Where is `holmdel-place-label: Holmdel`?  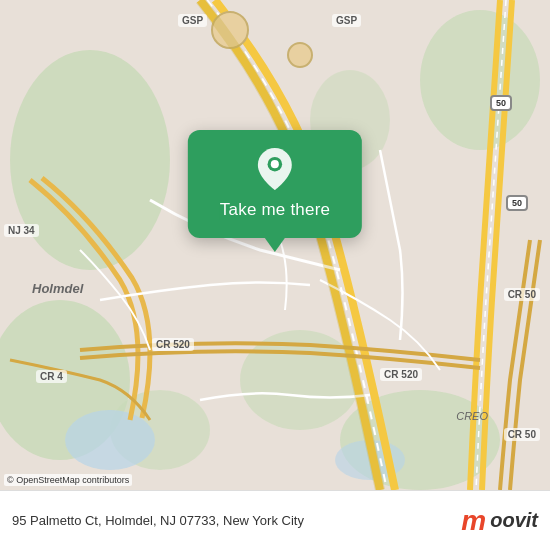
holmdel-place-label: Holmdel is located at coordinates (58, 288).